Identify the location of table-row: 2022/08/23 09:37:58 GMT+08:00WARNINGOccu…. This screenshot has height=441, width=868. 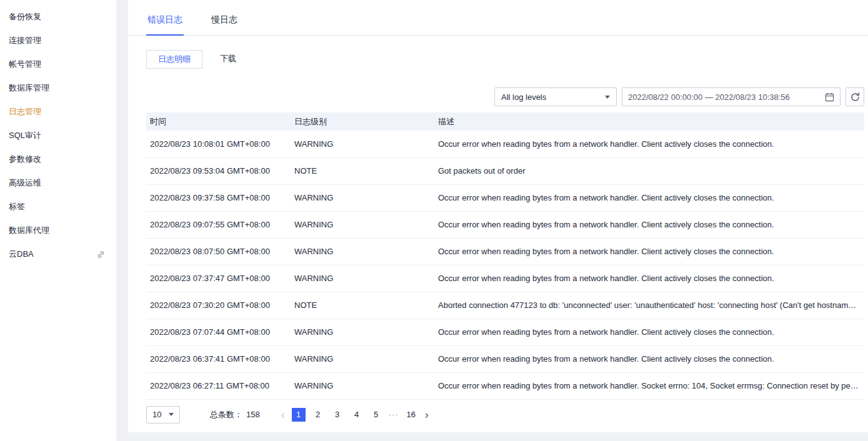
(505, 197).